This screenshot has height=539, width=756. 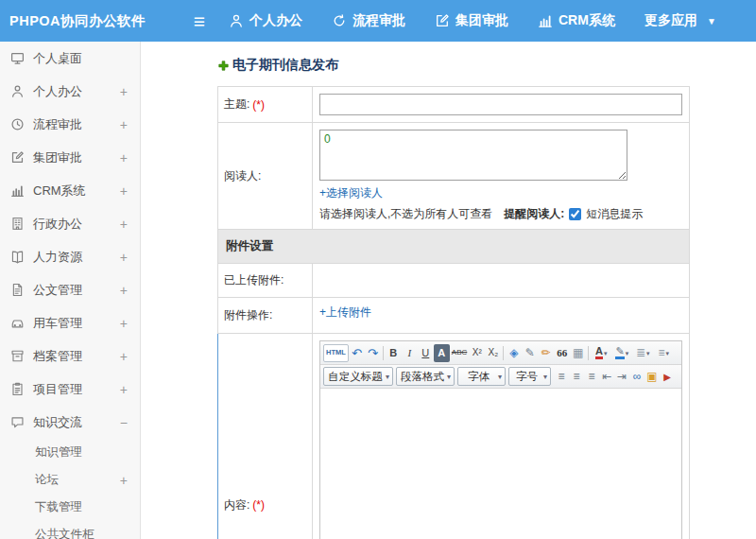 What do you see at coordinates (473, 155) in the screenshot?
I see `readers-textarea: 0` at bounding box center [473, 155].